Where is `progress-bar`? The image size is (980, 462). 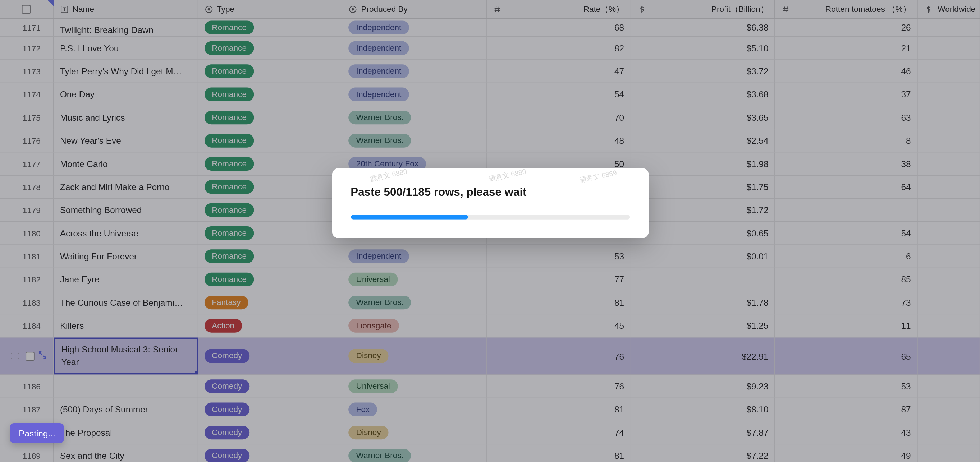
progress-bar is located at coordinates (409, 218).